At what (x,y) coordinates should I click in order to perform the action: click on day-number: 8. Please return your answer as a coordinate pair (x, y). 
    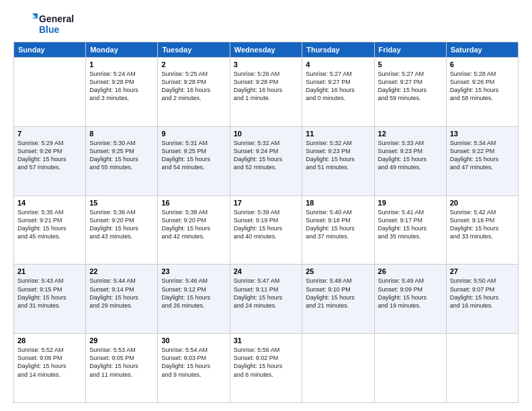
    Looking at the image, I should click on (122, 134).